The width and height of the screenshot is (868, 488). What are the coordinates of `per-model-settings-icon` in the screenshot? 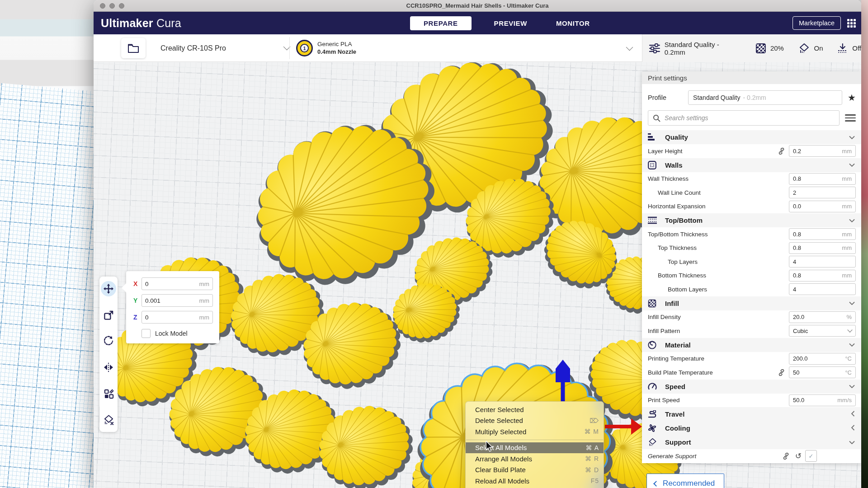 It's located at (108, 394).